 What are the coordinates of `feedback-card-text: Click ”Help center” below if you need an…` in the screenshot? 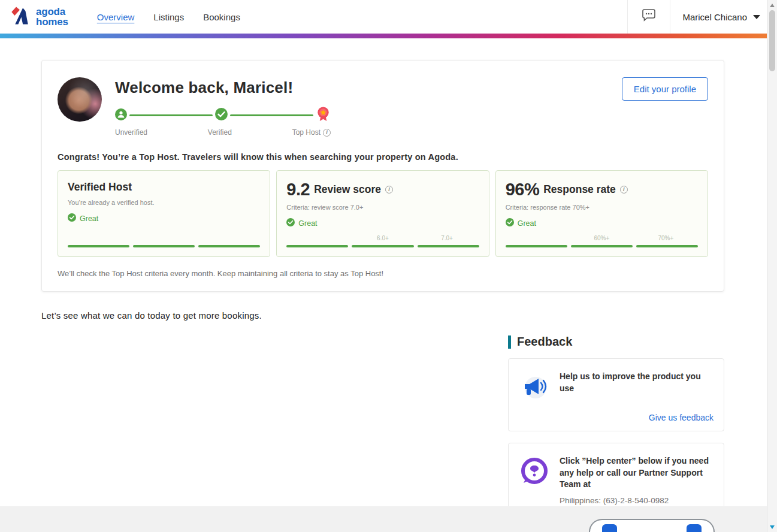 It's located at (636, 481).